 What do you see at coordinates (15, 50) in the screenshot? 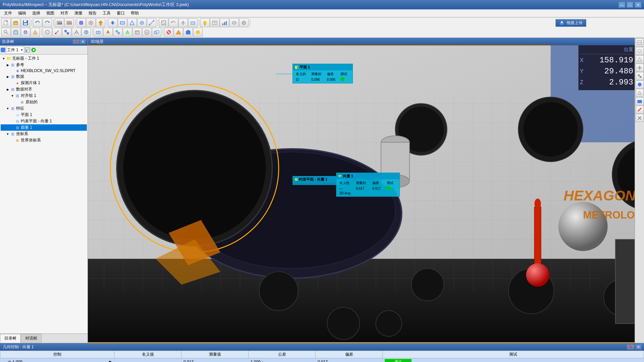
I see `workpiece-combo: 工件 1 ▼` at bounding box center [15, 50].